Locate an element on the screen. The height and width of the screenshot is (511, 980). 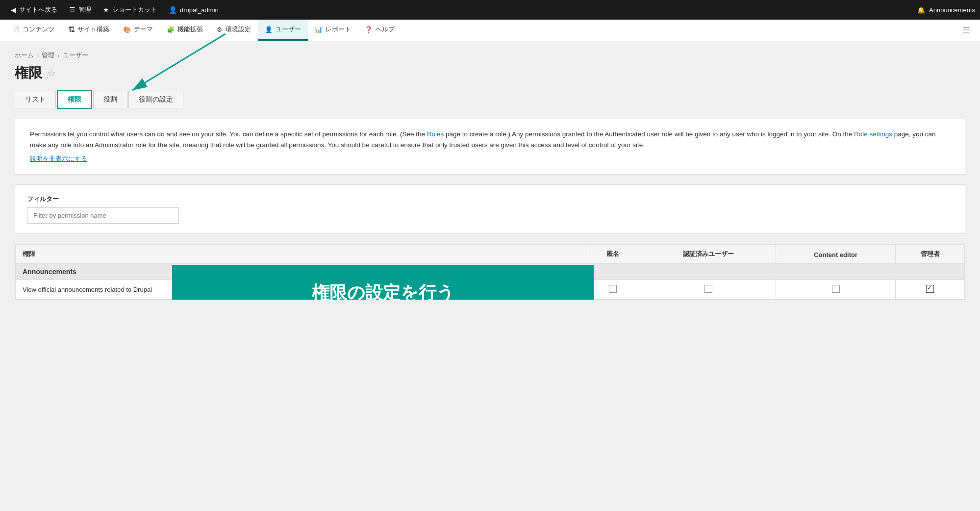
shortcuts-label: ショートカット is located at coordinates (134, 10).